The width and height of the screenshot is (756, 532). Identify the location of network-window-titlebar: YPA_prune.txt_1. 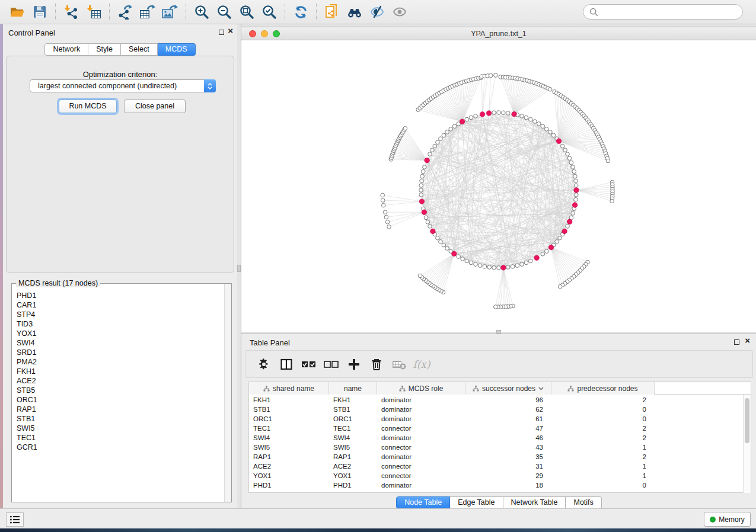
(499, 34).